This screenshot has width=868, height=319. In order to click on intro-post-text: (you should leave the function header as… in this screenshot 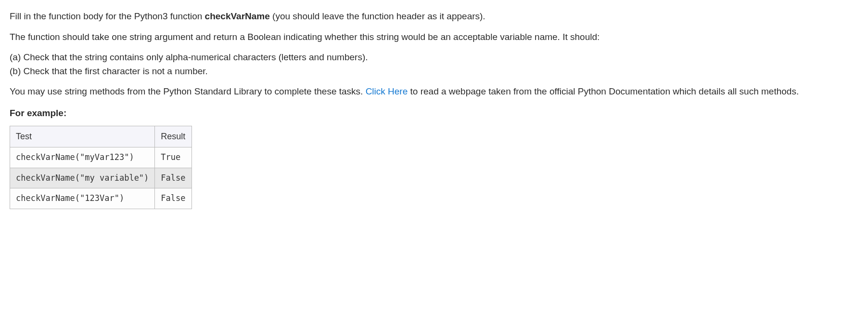, I will do `click(378, 16)`.